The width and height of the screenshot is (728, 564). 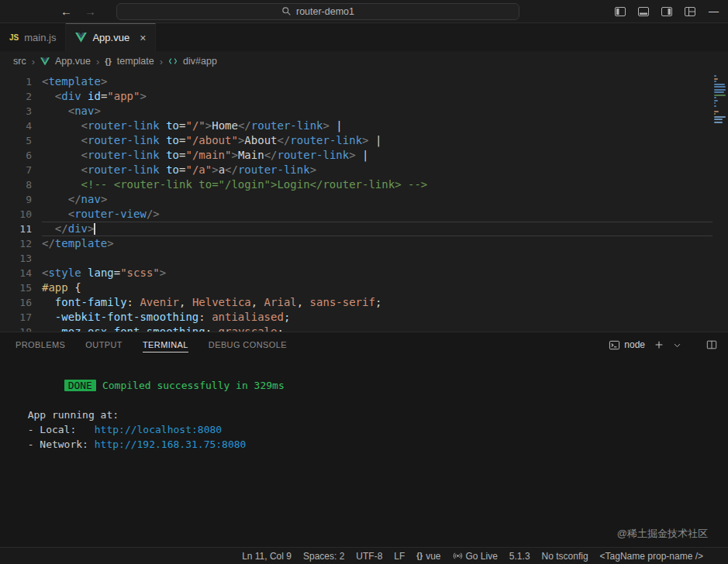 I want to click on code-text: #app {, so click(x=62, y=288).